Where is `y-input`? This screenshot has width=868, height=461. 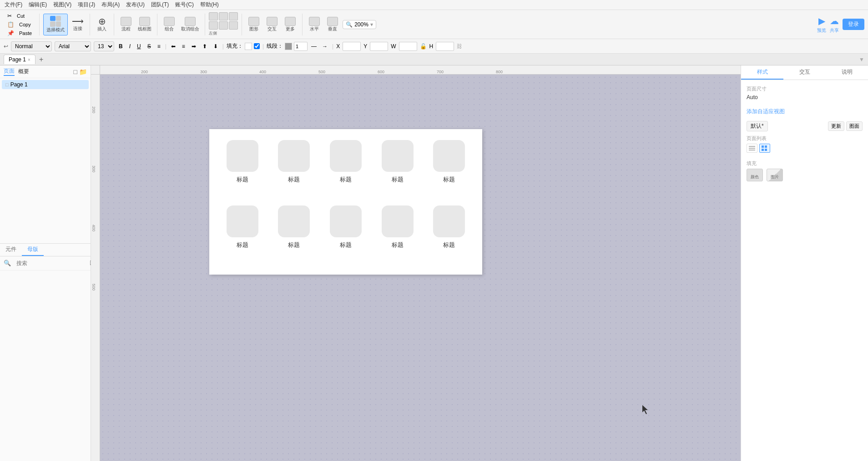 y-input is located at coordinates (379, 46).